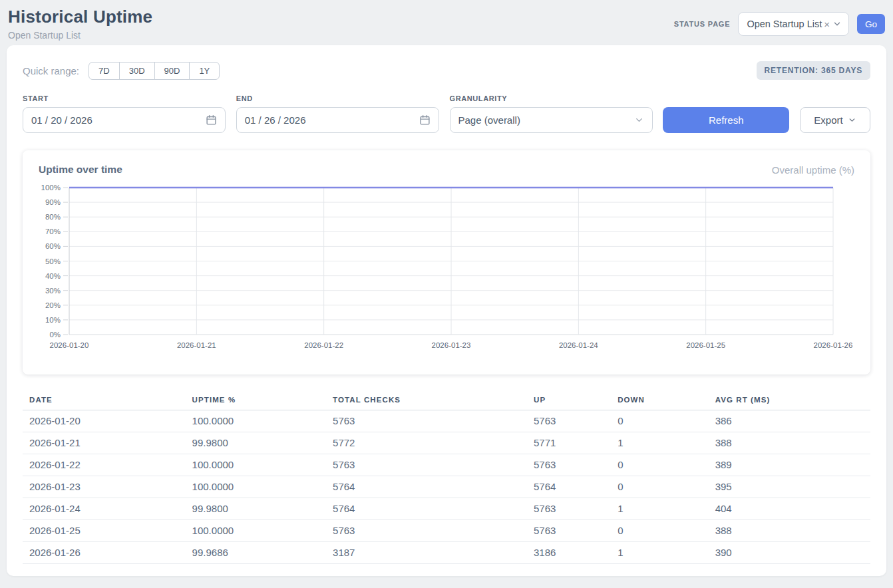  Describe the element at coordinates (569, 443) in the screenshot. I see `table-cell: 5771` at that location.